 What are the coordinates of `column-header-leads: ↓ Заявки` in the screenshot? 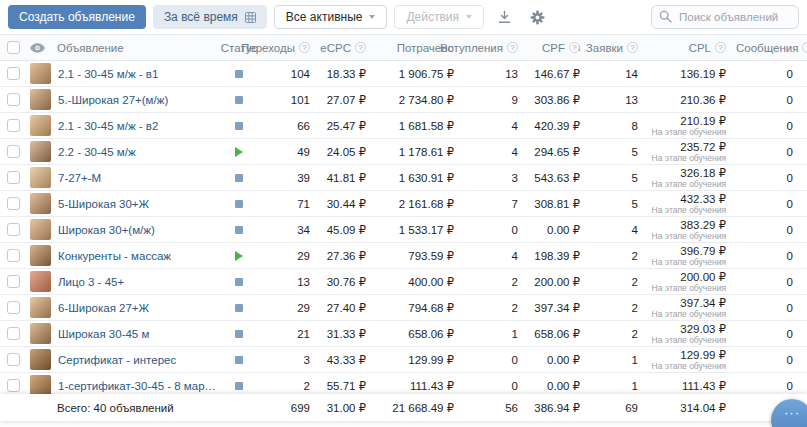 It's located at (615, 48).